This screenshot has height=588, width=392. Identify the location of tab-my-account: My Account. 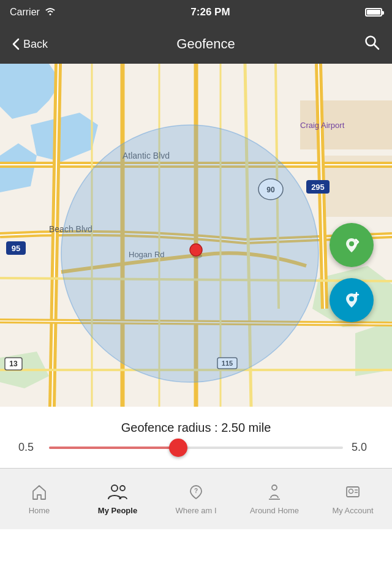
(353, 499).